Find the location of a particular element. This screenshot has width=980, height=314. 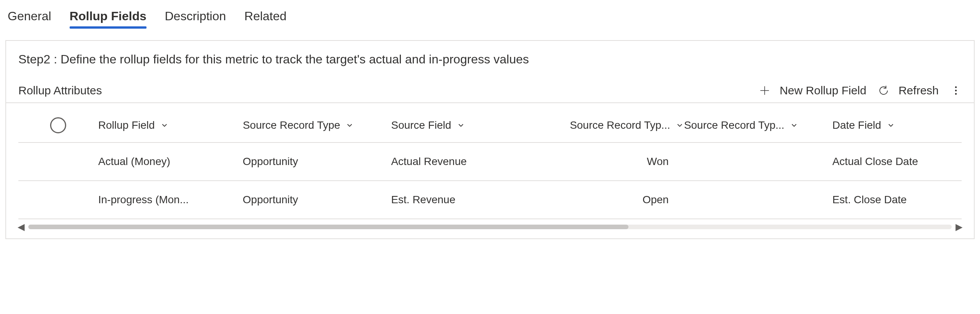

table-row: Actual (Money) Opportunity Actual Revenu… is located at coordinates (490, 162).